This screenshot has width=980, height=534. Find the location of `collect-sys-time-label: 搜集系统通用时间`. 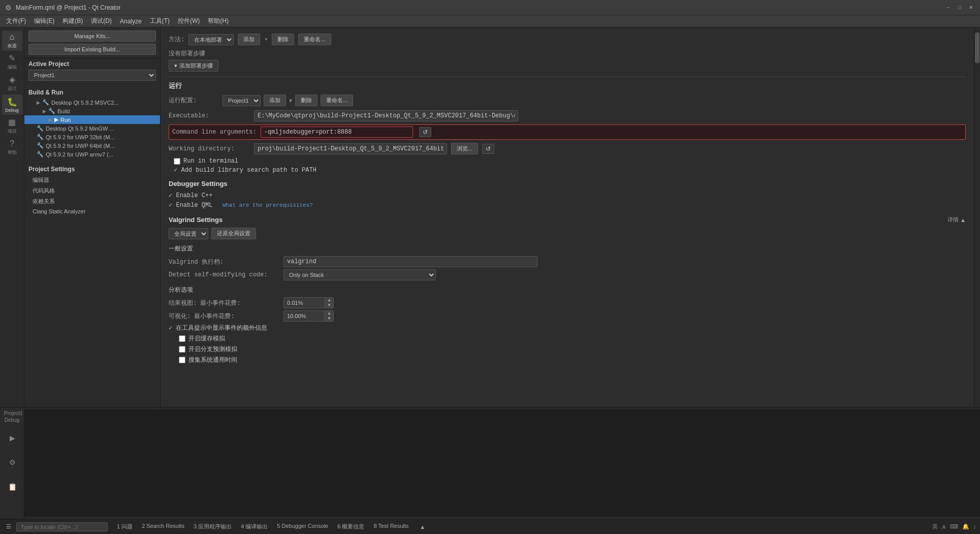

collect-sys-time-label: 搜集系统通用时间 is located at coordinates (213, 360).